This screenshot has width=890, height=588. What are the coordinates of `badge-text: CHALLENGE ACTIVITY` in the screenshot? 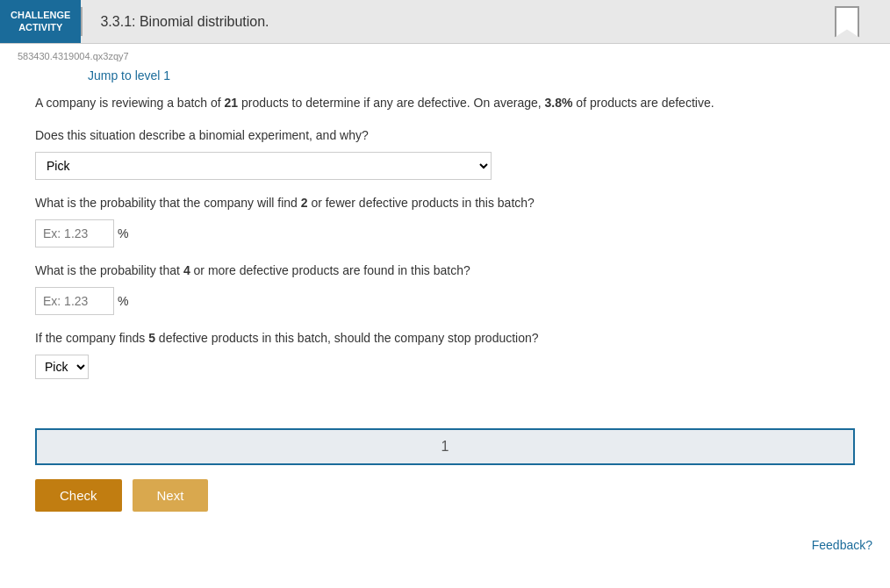 It's located at (40, 21).